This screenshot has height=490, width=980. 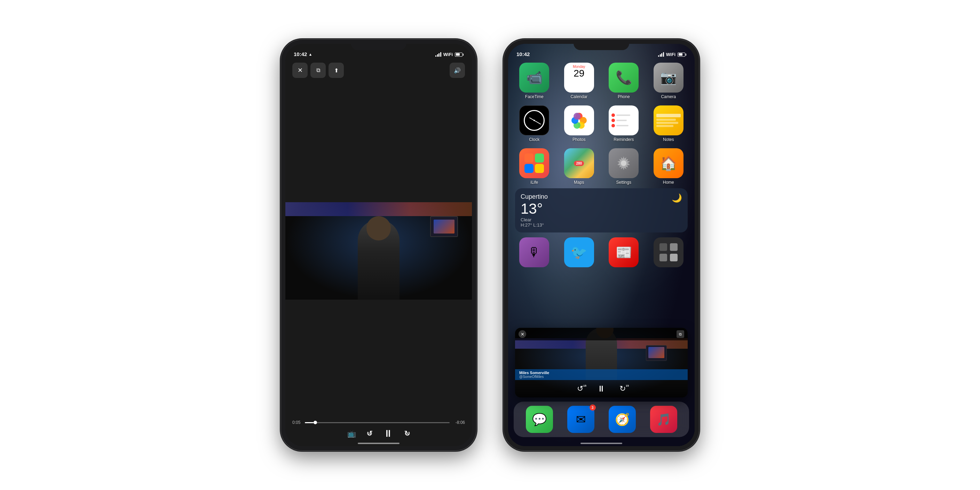 I want to click on app-icon-maps: 280 Maps, so click(x=579, y=167).